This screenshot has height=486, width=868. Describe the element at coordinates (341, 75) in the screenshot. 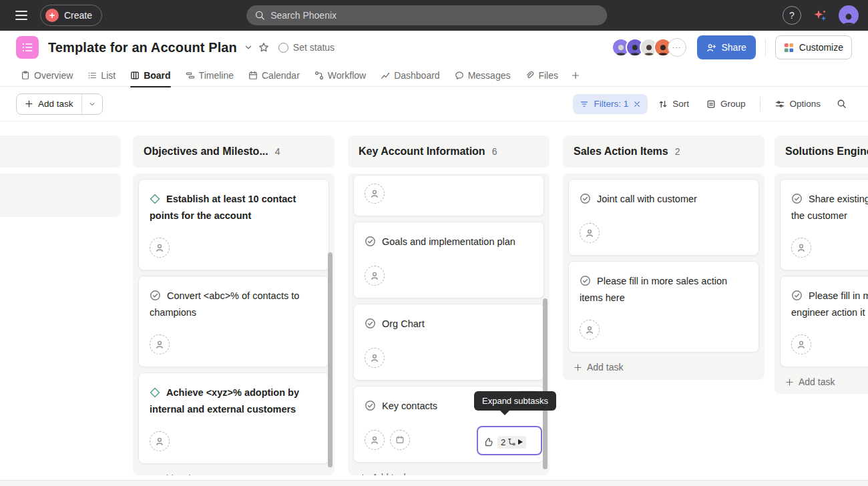

I see `tab-workflow: Workflow` at that location.